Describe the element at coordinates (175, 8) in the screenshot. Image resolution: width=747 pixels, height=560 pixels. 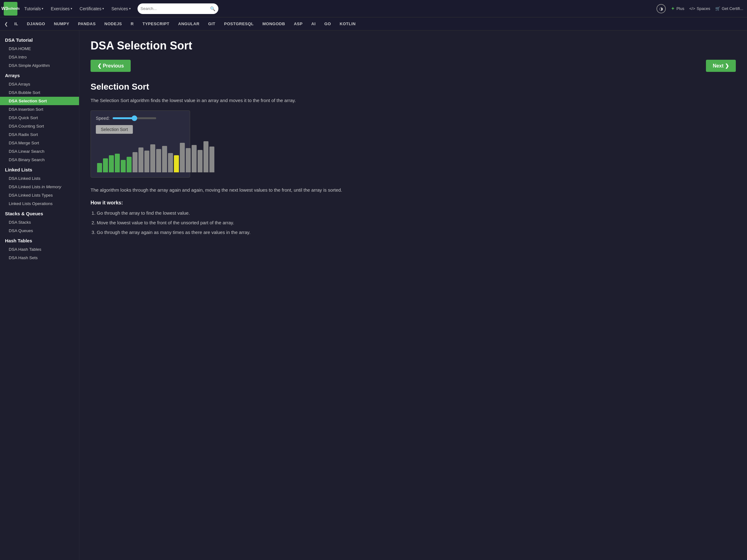
I see `search-input` at that location.